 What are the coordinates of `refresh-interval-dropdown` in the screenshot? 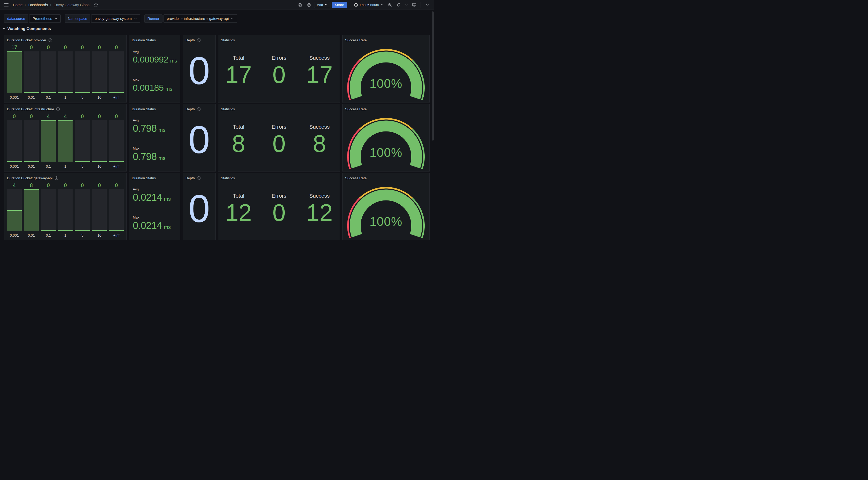 It's located at (406, 5).